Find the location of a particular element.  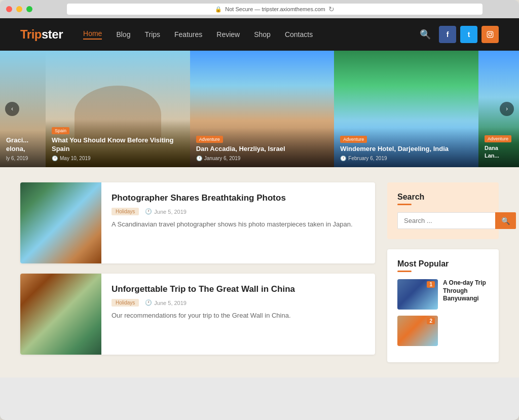

nav-contacts: Contacts is located at coordinates (299, 34).